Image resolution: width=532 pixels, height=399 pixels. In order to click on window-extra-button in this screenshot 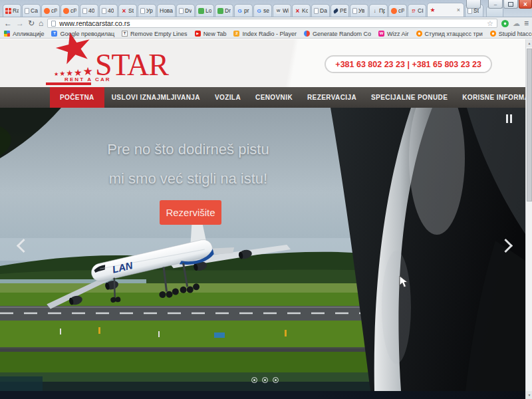, I will do `click(473, 4)`.